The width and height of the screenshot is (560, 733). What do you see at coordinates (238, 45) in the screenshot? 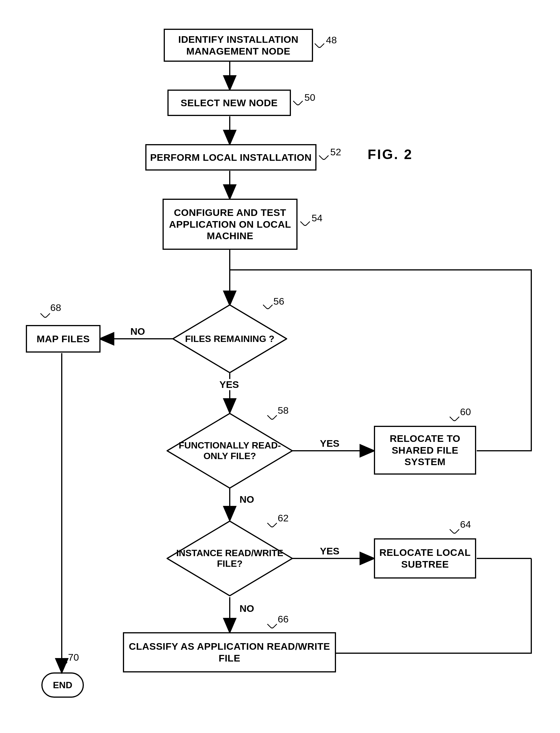
I see `process-identify-installation: IDENTIFY INSTALLATION MANAGEMENT NODE` at bounding box center [238, 45].